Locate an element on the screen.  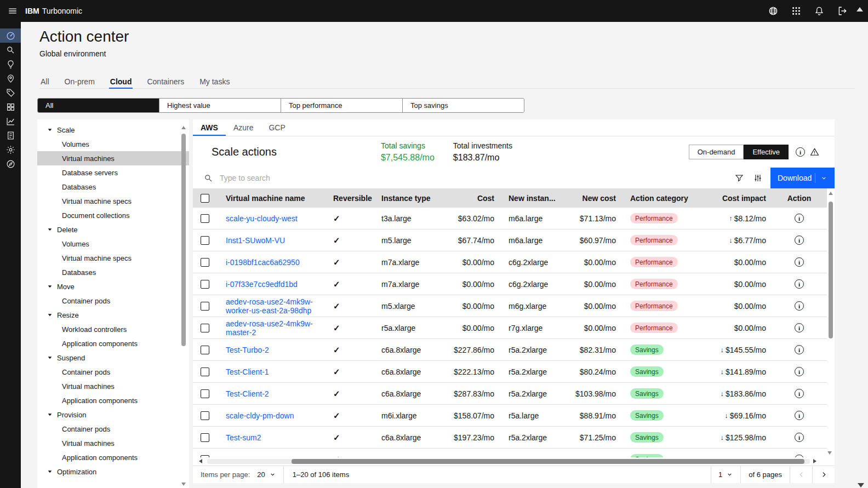
location-icon is located at coordinates (10, 78).